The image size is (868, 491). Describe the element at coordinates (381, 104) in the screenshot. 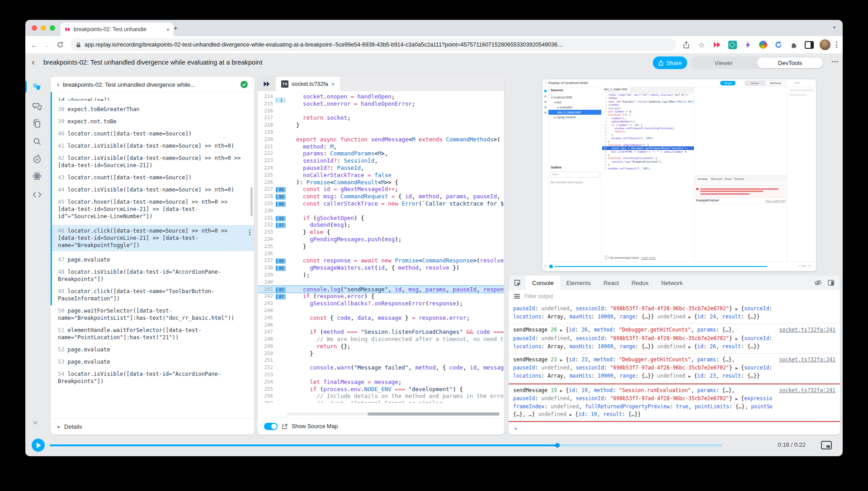

I see `code-line: 2151 socket.onerror = handleOpenError;` at that location.